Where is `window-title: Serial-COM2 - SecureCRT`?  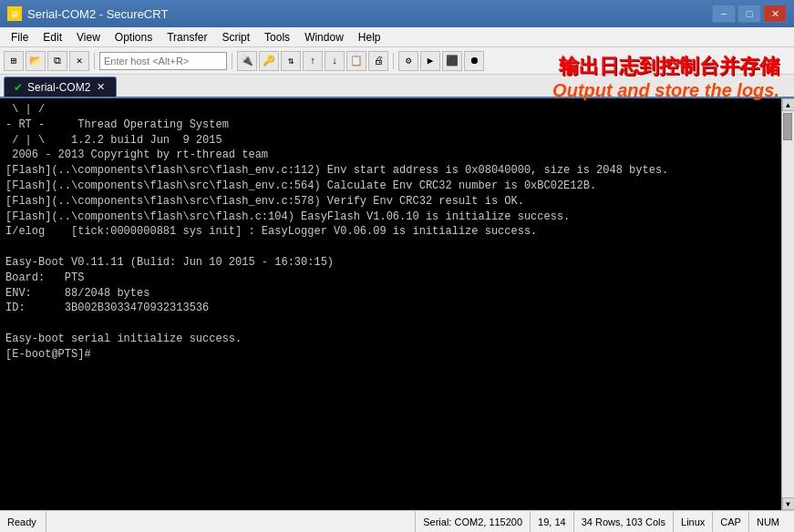 window-title: Serial-COM2 - SecureCRT is located at coordinates (98, 15).